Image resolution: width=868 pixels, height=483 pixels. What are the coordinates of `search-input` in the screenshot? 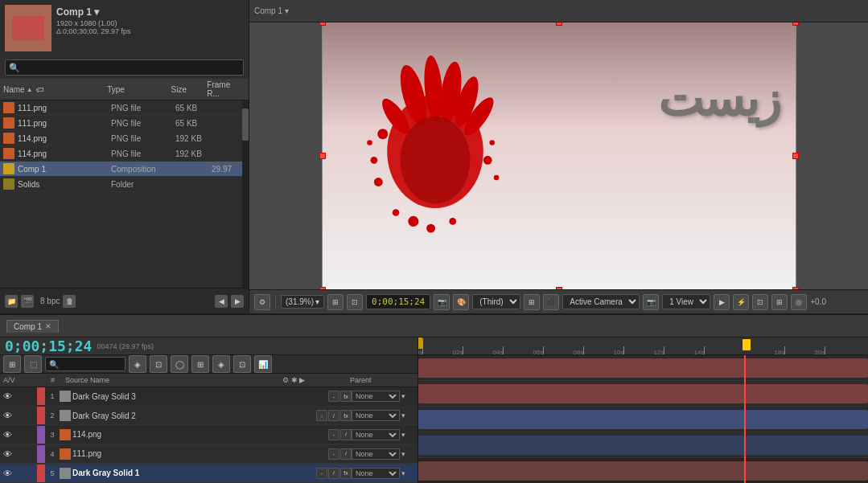 It's located at (131, 68).